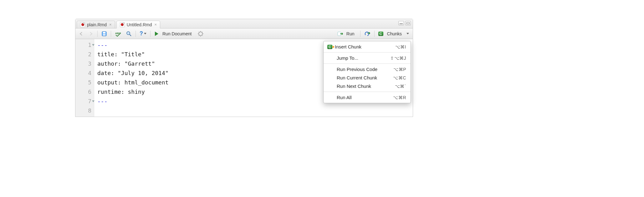 This screenshot has height=197, width=644. I want to click on toolbar: ABC ? Run Document Run C Chunks, so click(244, 34).